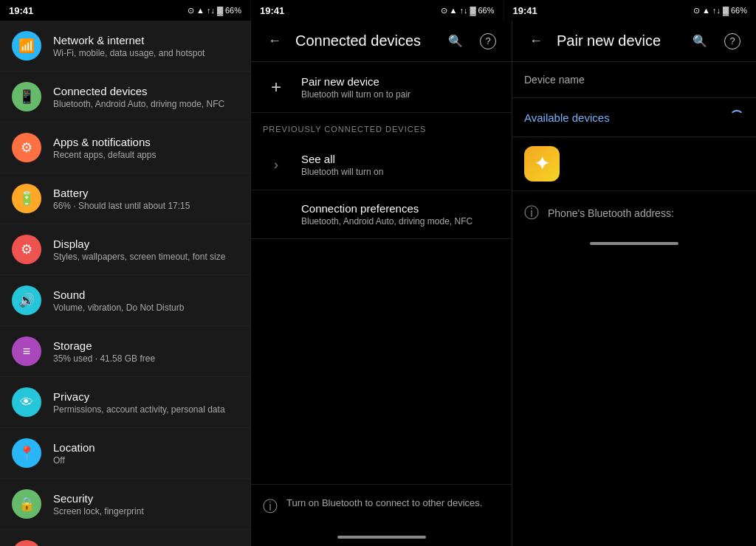 The height and width of the screenshot is (546, 756). What do you see at coordinates (146, 447) in the screenshot?
I see `settings-title-location: Location` at bounding box center [146, 447].